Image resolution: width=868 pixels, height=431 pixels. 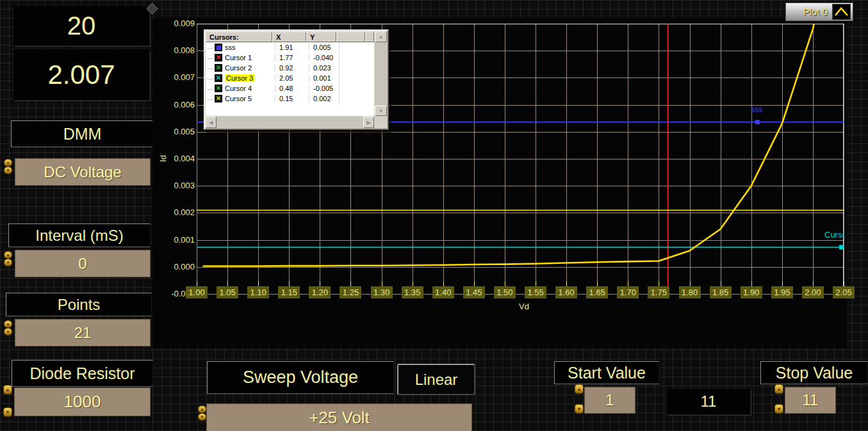 What do you see at coordinates (8, 324) in the screenshot?
I see `points-spinner-up-icon: ▲` at bounding box center [8, 324].